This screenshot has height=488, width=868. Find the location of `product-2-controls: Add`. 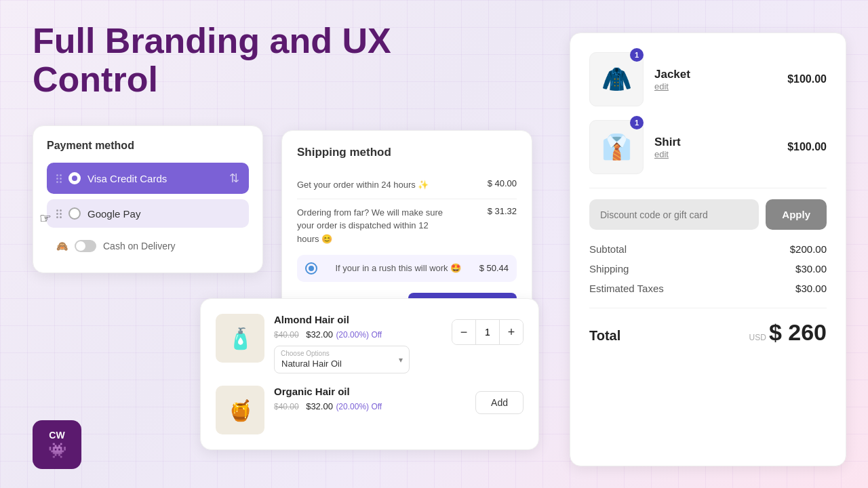

product-2-controls: Add is located at coordinates (499, 400).